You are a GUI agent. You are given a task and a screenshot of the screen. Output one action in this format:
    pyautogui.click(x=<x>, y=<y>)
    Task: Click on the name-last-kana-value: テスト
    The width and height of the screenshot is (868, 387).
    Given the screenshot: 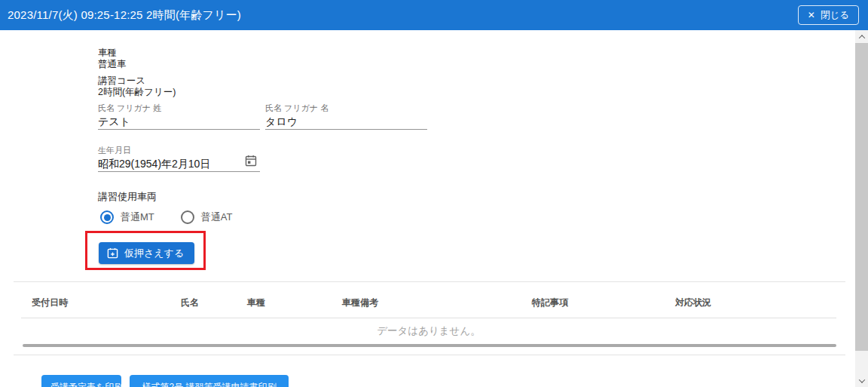 What is the action you would take?
    pyautogui.click(x=179, y=122)
    